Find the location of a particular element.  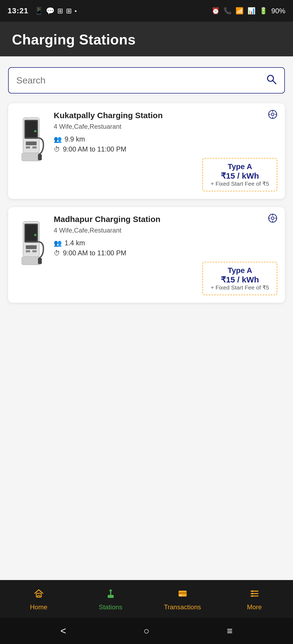

transactions-icon is located at coordinates (183, 595).